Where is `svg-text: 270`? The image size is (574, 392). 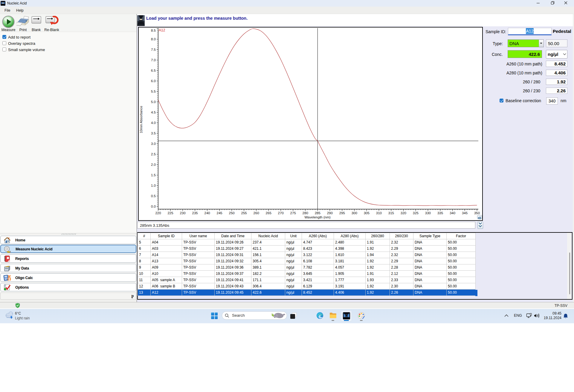 svg-text: 270 is located at coordinates (281, 213).